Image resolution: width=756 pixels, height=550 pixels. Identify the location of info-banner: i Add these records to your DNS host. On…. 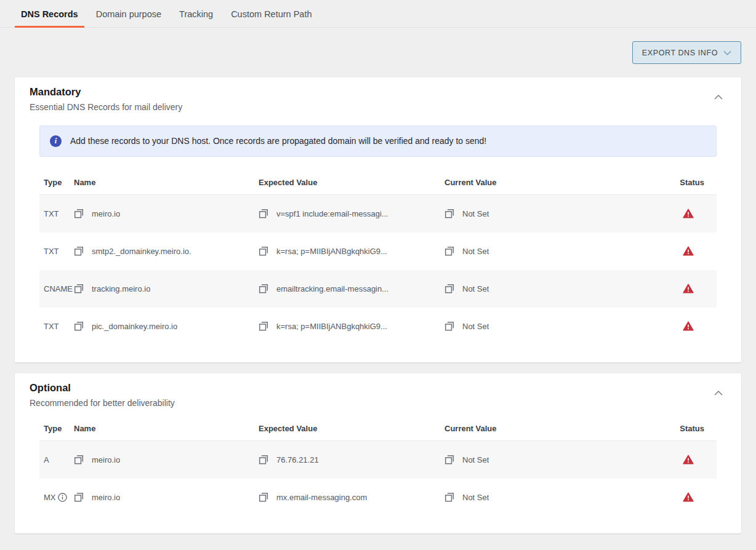
(378, 141).